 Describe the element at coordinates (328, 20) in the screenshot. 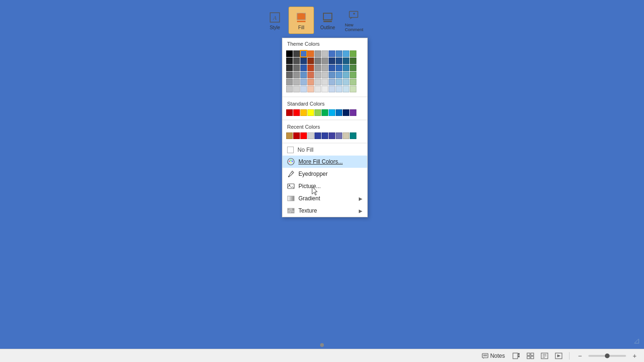

I see `outline-button: Outline` at that location.